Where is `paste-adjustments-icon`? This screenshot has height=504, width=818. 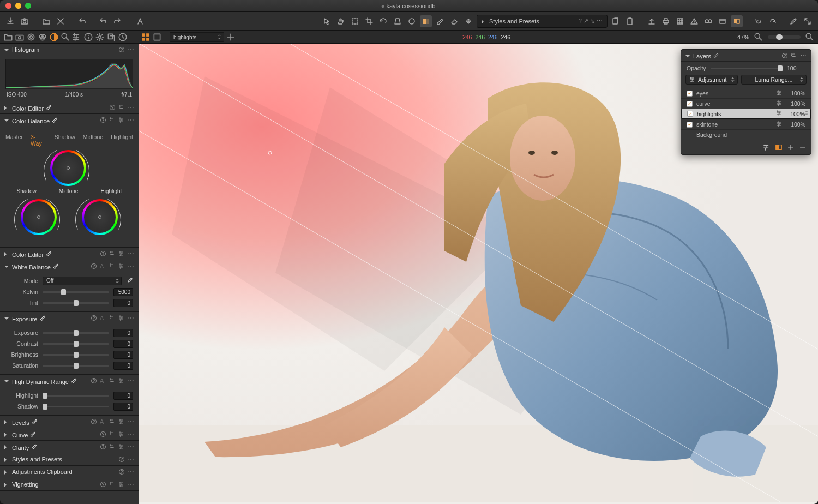
paste-adjustments-icon is located at coordinates (630, 21).